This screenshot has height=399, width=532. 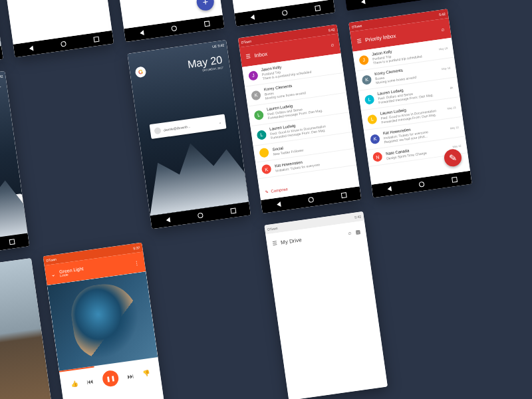 I want to click on thumbs-up-icon: 👍, so click(x=74, y=383).